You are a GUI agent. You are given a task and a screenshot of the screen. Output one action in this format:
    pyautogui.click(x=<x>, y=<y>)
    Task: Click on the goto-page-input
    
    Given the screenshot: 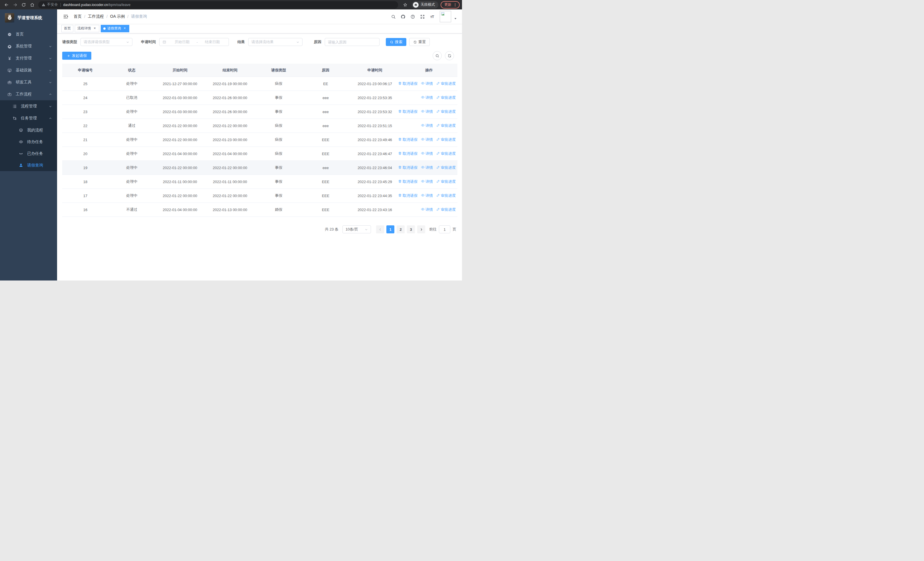 What is the action you would take?
    pyautogui.click(x=445, y=230)
    